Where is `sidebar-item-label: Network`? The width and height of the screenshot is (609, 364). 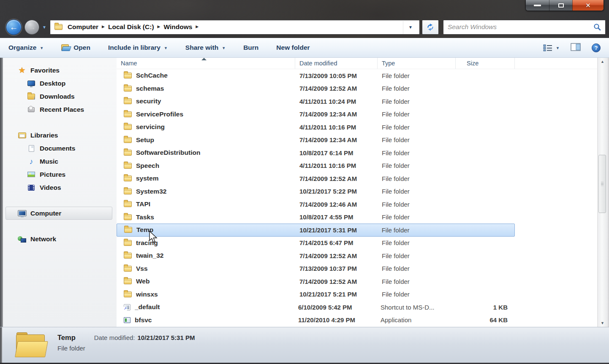 sidebar-item-label: Network is located at coordinates (43, 239).